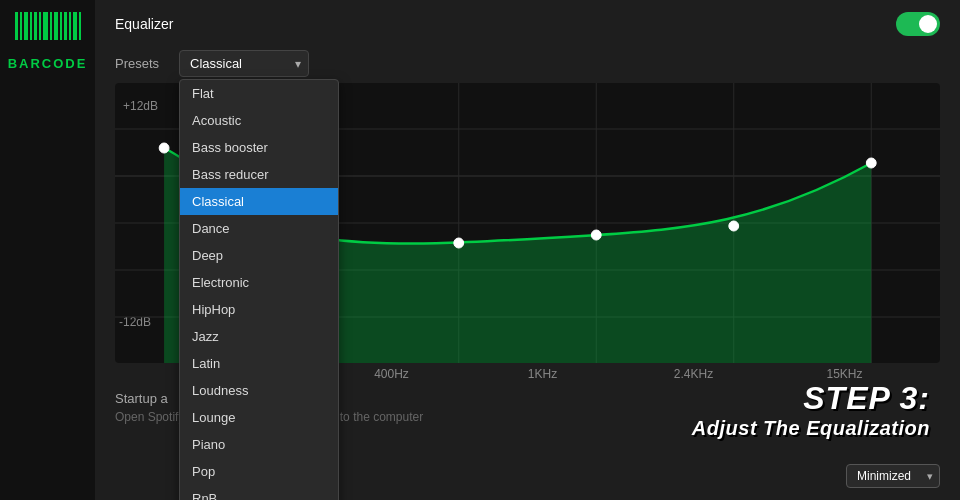  I want to click on dropdown-item-loudness: Loudness, so click(259, 390).